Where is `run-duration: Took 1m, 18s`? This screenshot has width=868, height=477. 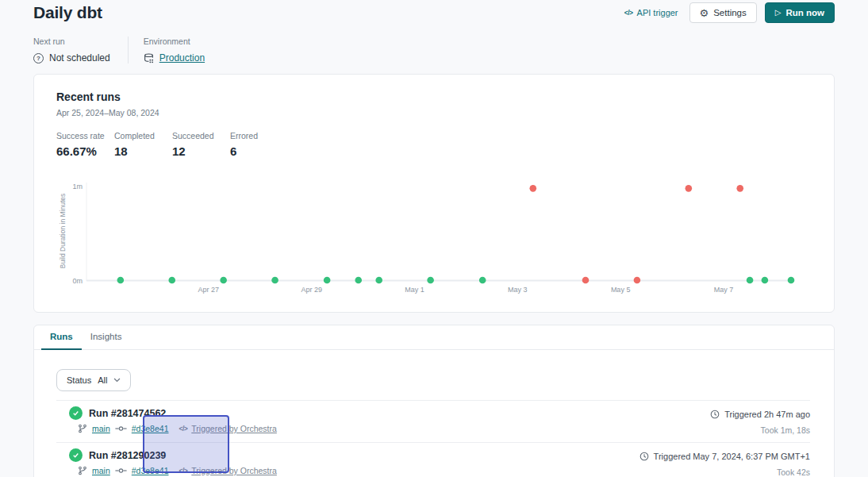
run-duration: Took 1m, 18s is located at coordinates (760, 430).